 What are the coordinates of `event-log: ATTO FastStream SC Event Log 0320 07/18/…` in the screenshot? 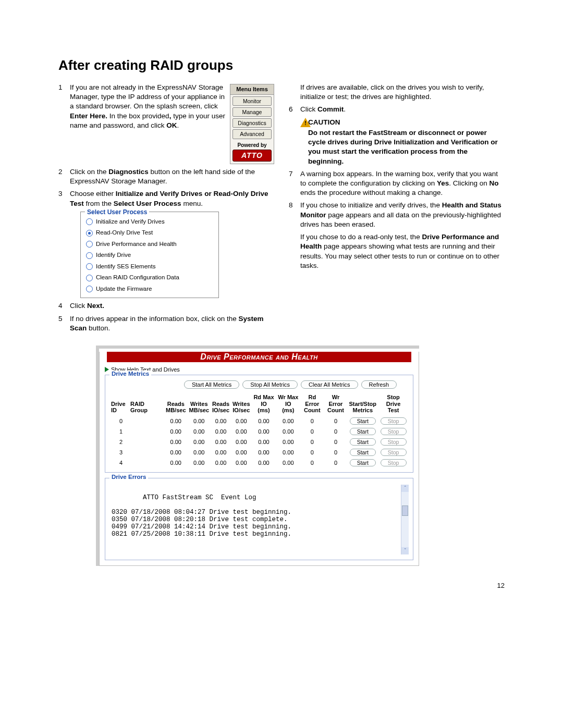 It's located at (259, 520).